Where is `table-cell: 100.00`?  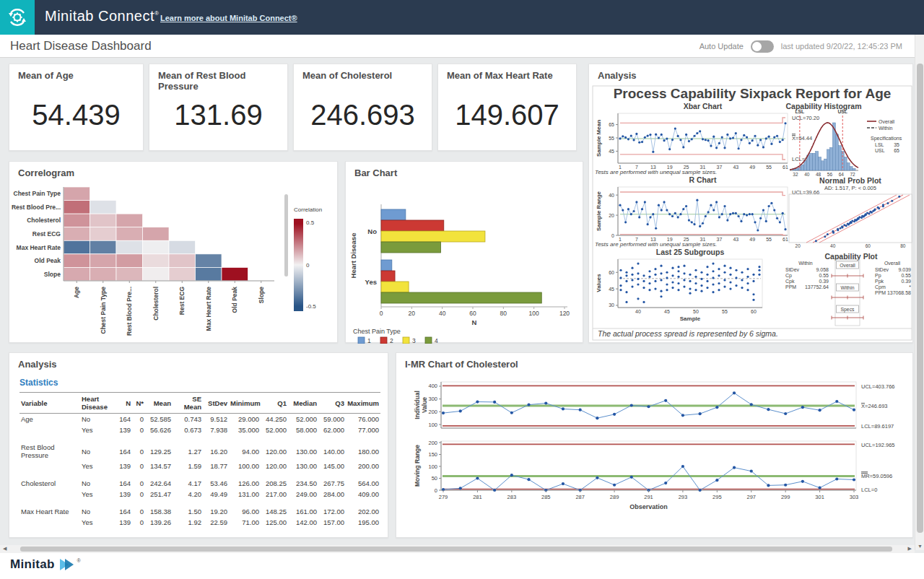
table-cell: 100.00 is located at coordinates (245, 466).